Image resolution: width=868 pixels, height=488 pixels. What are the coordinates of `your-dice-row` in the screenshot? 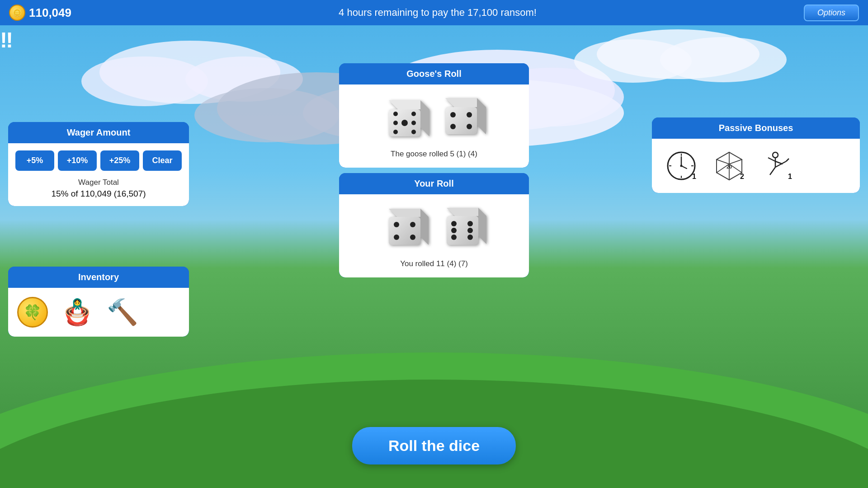 It's located at (434, 228).